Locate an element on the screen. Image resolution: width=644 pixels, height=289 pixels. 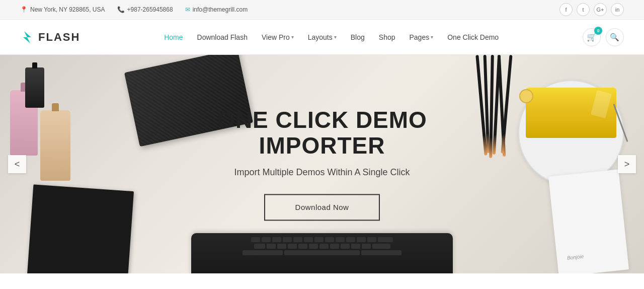
top-bar-left: 📍 New York, NY 928865, USA 📞 +987-265945… is located at coordinates (134, 10).